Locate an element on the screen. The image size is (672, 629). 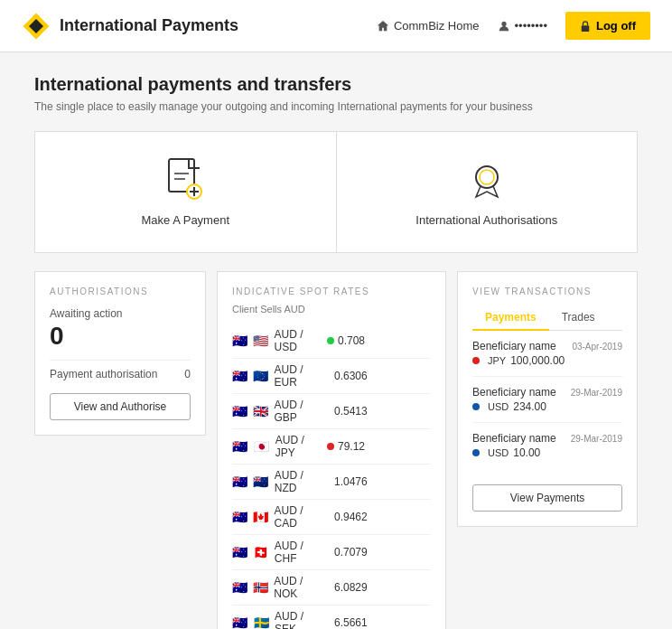
cba-logo-icon is located at coordinates (36, 26).